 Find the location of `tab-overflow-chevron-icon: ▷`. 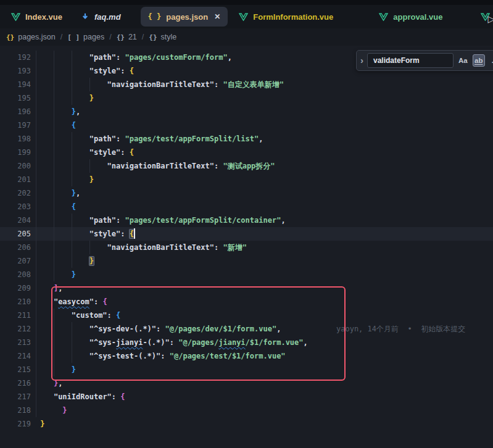

tab-overflow-chevron-icon: ▷ is located at coordinates (490, 19).